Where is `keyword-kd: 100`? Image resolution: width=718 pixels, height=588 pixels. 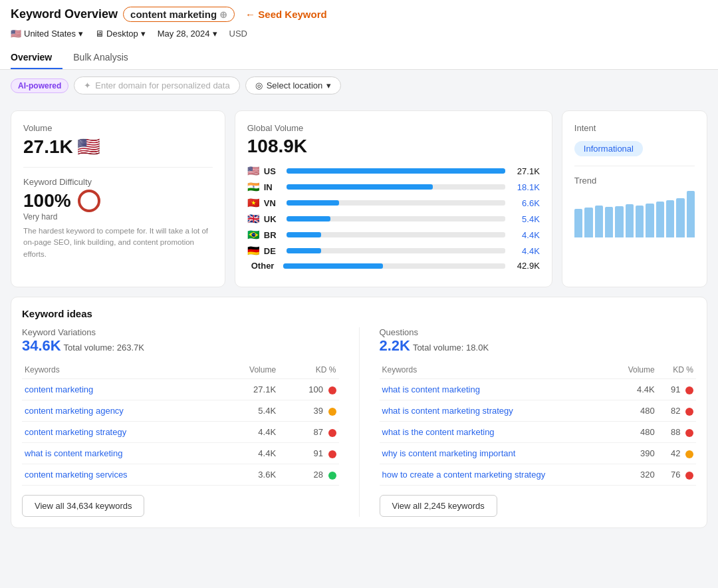 keyword-kd: 100 is located at coordinates (308, 390).